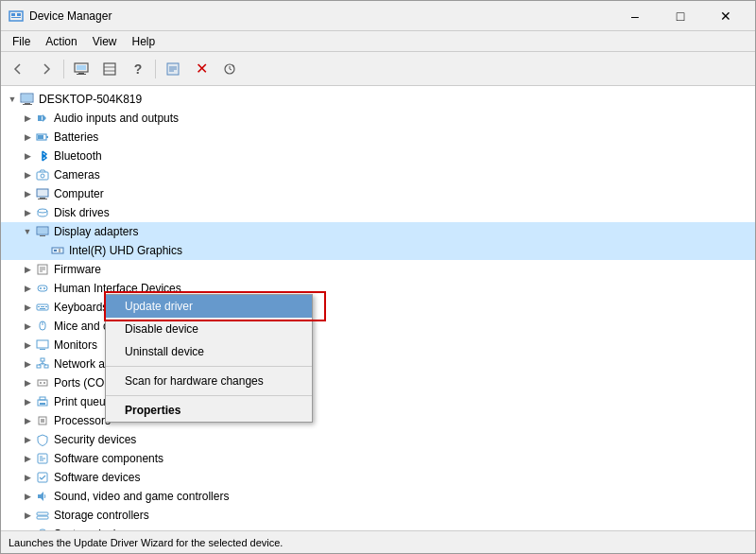 This screenshot has width=756, height=554. I want to click on software-icon, so click(43, 459).